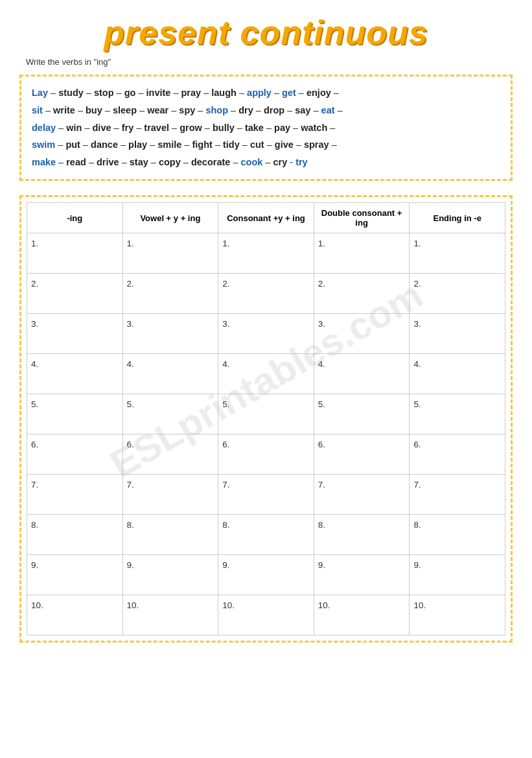 The height and width of the screenshot is (758, 532). What do you see at coordinates (170, 455) in the screenshot?
I see `table-cell-r6-c1: 6.` at bounding box center [170, 455].